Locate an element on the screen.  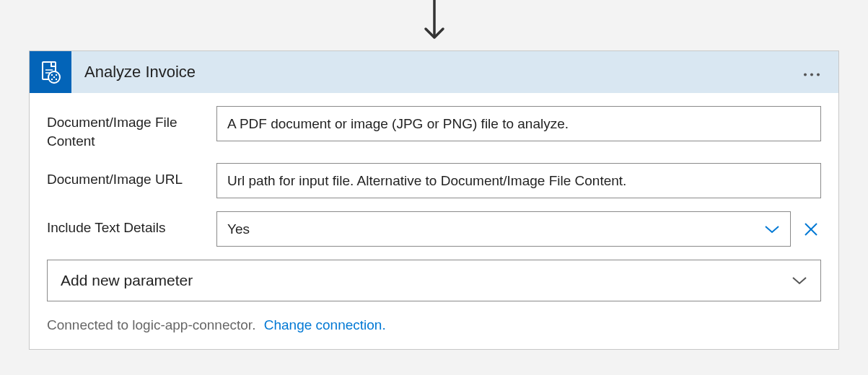
connection-footer: Connected to logic-app-connector. Change… is located at coordinates (434, 331).